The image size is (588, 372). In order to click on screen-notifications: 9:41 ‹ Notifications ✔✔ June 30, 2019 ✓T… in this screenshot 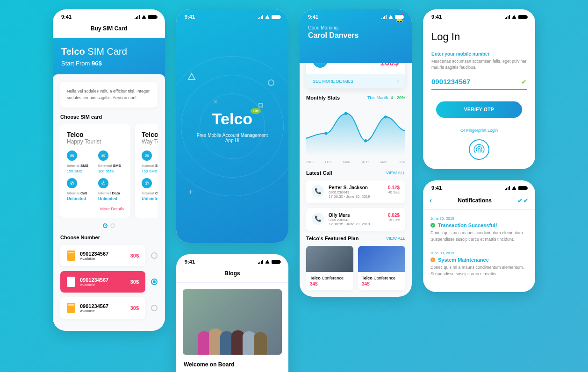, I will do `click(479, 236)`.